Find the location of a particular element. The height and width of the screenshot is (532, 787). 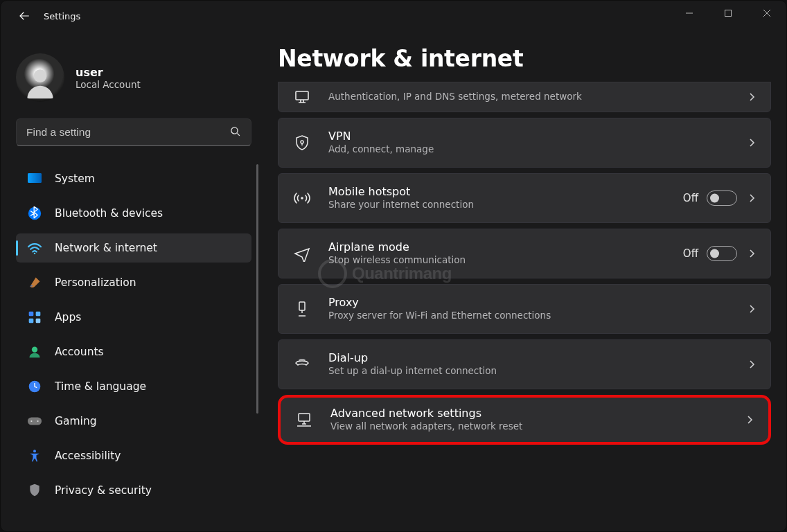

profile-name: user is located at coordinates (108, 72).